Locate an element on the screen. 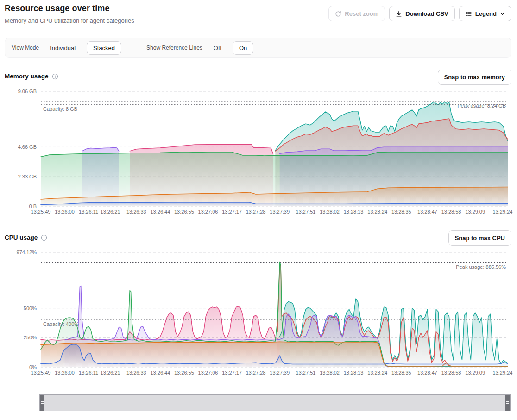 Image resolution: width=517 pixels, height=420 pixels. snap-to-max-memory-button: Snap to max memory is located at coordinates (475, 77).